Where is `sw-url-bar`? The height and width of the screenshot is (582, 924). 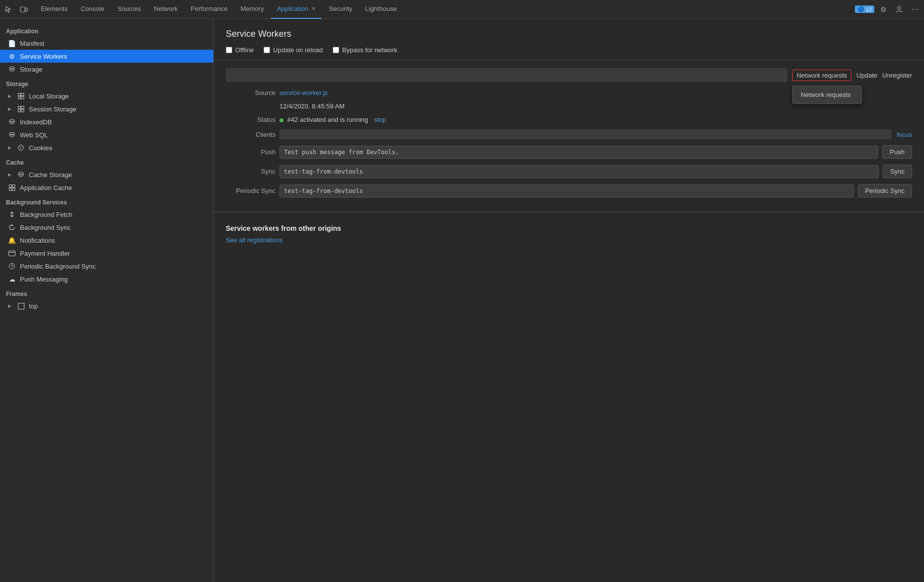 sw-url-bar is located at coordinates (506, 75).